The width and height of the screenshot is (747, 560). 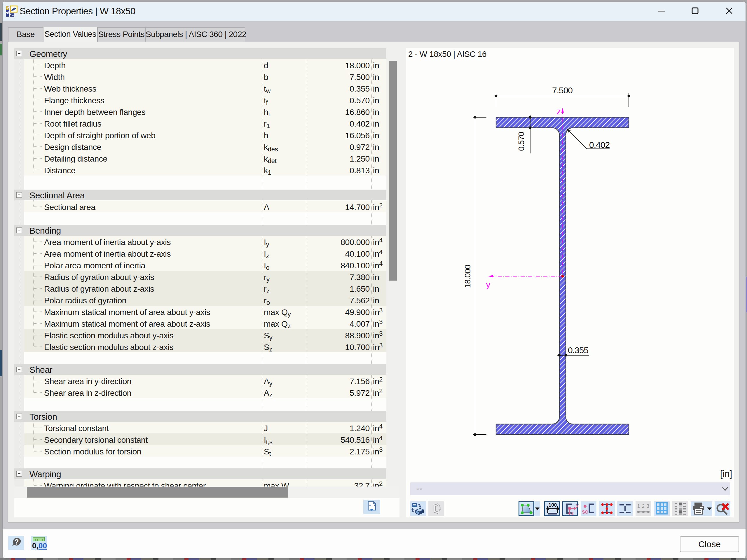 What do you see at coordinates (521, 141) in the screenshot?
I see `svg-text: 0.570` at bounding box center [521, 141].